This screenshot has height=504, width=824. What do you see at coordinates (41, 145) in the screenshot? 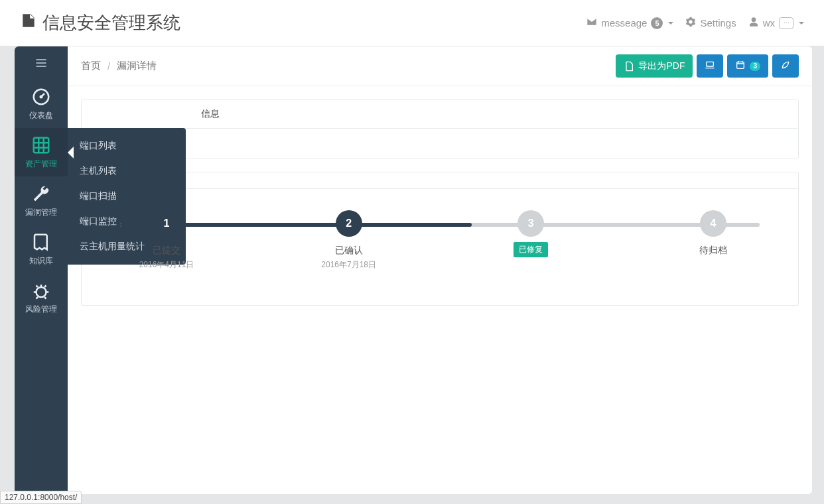
I see `grid-icon` at bounding box center [41, 145].